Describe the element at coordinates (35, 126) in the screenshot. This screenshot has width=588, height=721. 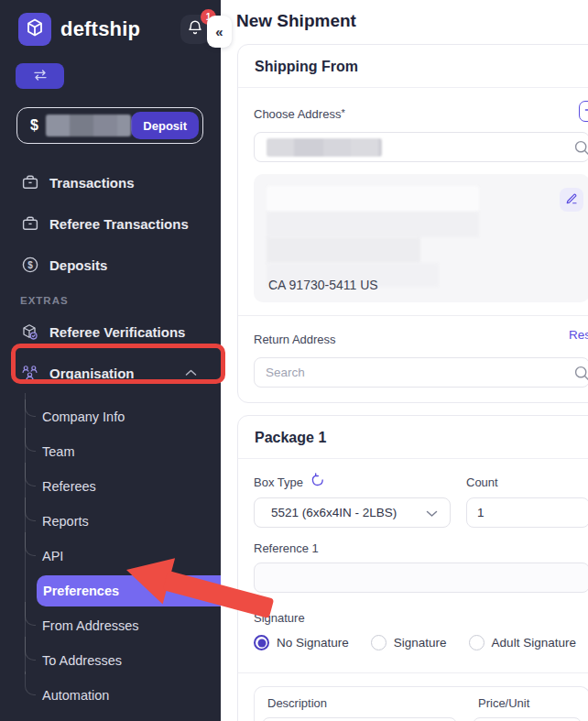
I see `currency-symbol: $` at that location.